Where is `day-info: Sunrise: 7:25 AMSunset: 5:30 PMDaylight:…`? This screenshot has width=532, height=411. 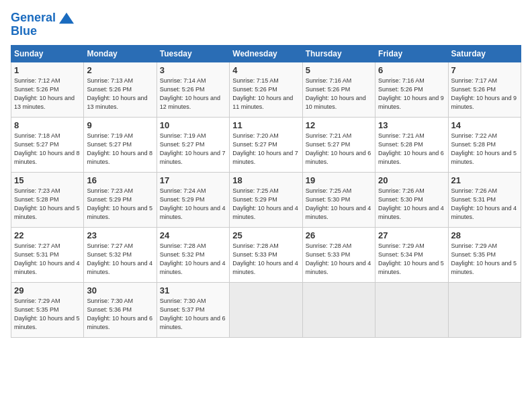 day-info: Sunrise: 7:25 AMSunset: 5:30 PMDaylight:… is located at coordinates (339, 204).